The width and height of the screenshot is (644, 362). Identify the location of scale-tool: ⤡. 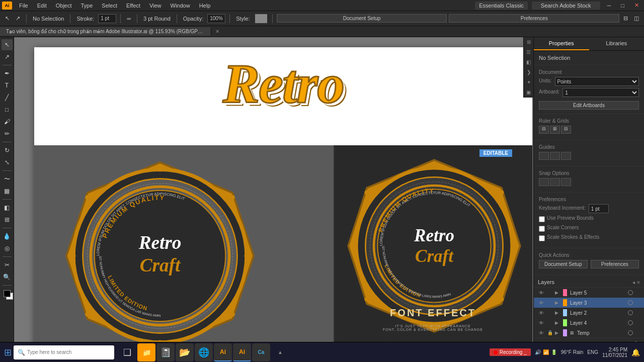
(7, 162).